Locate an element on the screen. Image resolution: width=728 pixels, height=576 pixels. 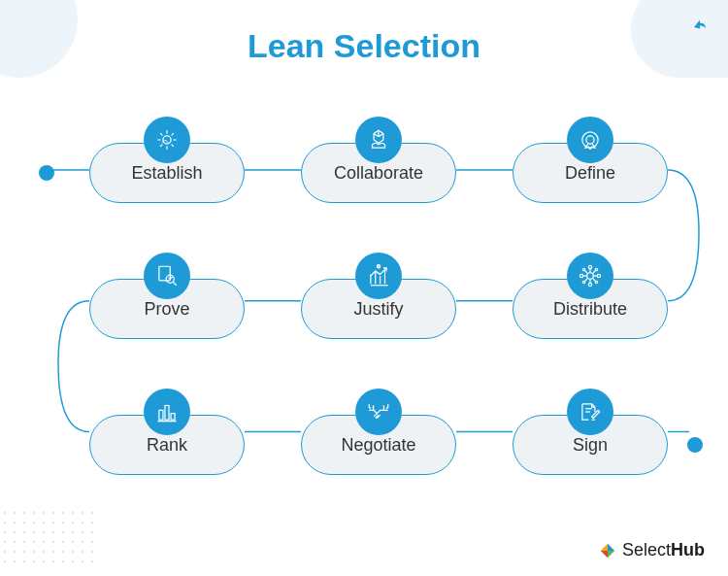
target-icon is located at coordinates (590, 140).